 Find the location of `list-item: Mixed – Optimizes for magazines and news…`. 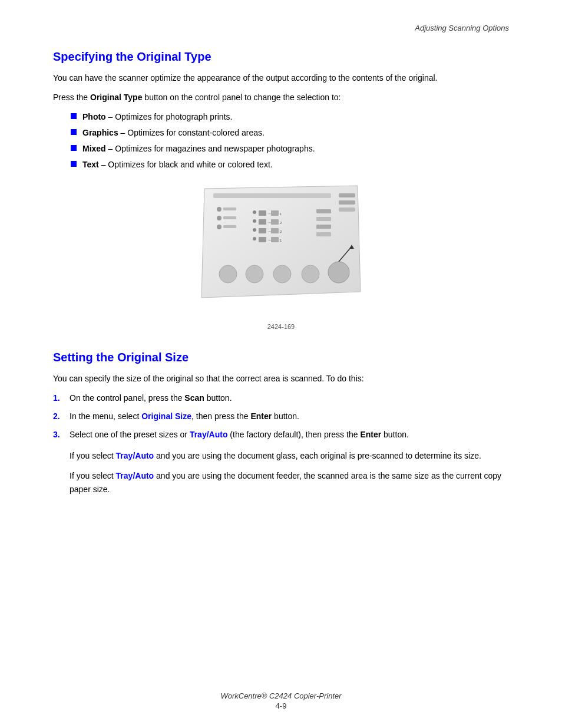

list-item: Mixed – Optimizes for magazines and news… is located at coordinates (290, 149).